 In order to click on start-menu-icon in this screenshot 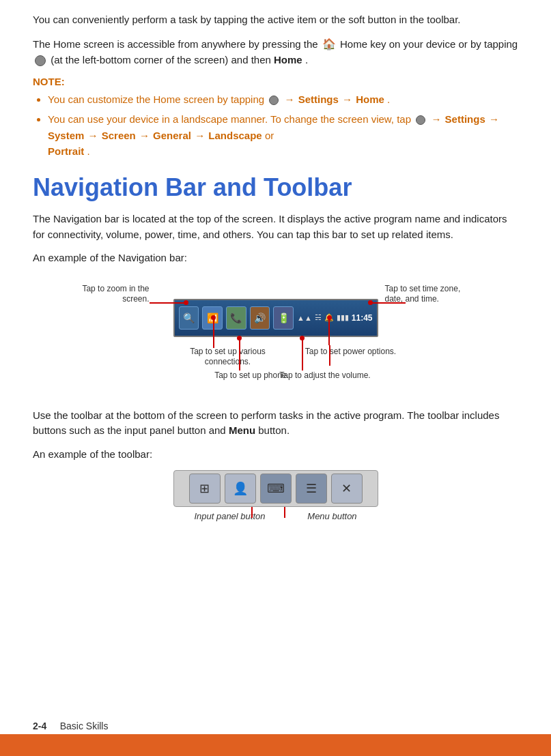, I will do `click(40, 61)`.